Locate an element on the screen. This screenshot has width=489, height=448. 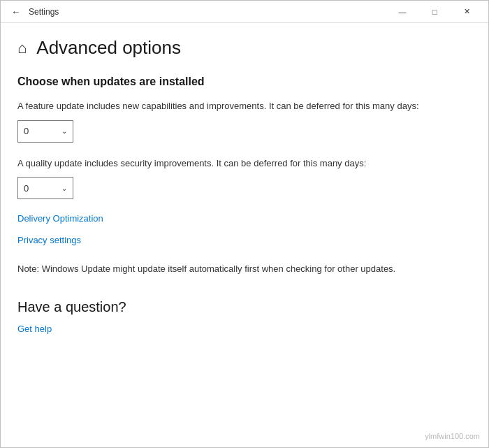
quality-update-value: 0 is located at coordinates (43, 189).